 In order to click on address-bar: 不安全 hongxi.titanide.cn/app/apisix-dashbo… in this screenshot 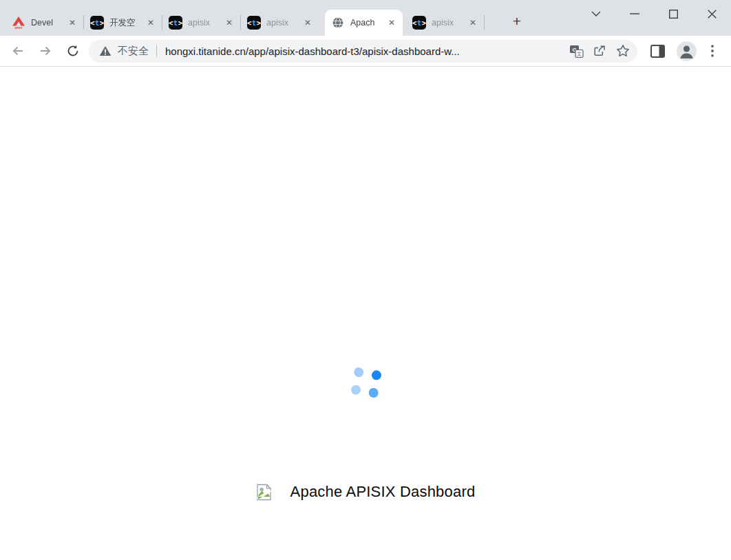, I will do `click(363, 51)`.